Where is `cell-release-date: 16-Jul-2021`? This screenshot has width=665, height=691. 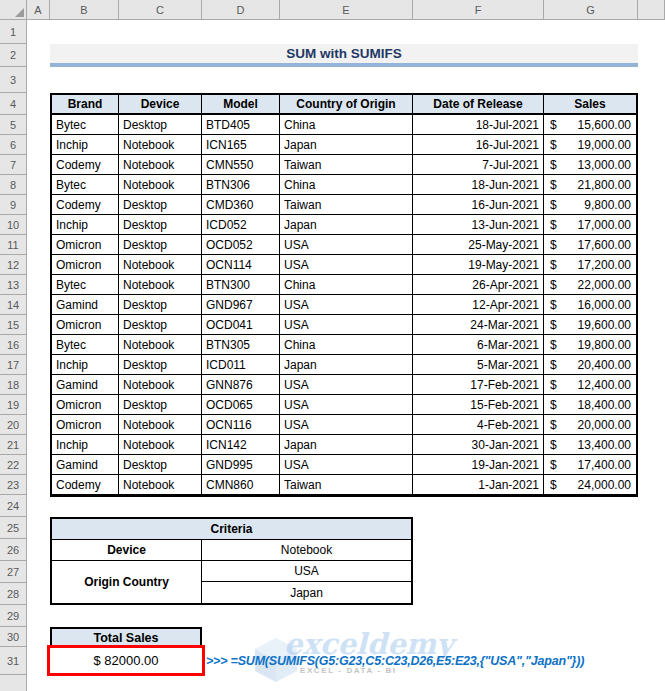
cell-release-date: 16-Jul-2021 is located at coordinates (478, 145).